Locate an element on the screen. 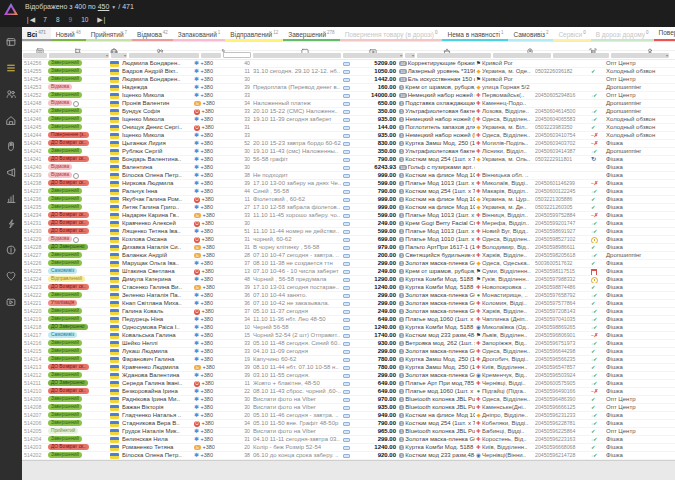 This screenshot has width=675, height=480. sidebar-item-warehouse is located at coordinates (11, 120).